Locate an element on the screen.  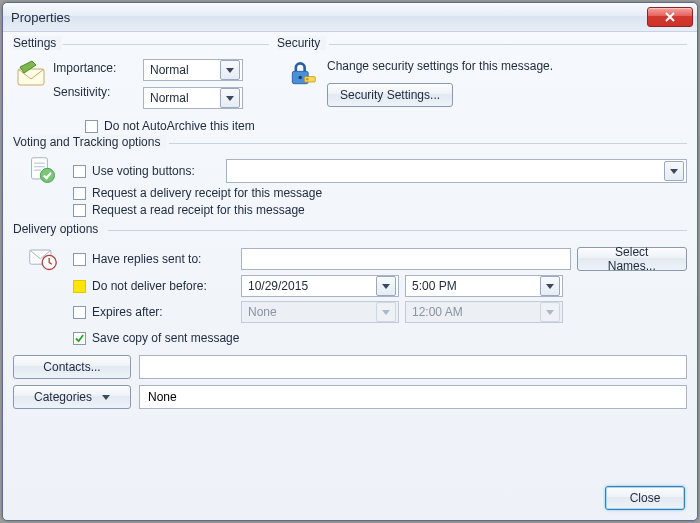
security-legend: Security is located at coordinates (302, 43).